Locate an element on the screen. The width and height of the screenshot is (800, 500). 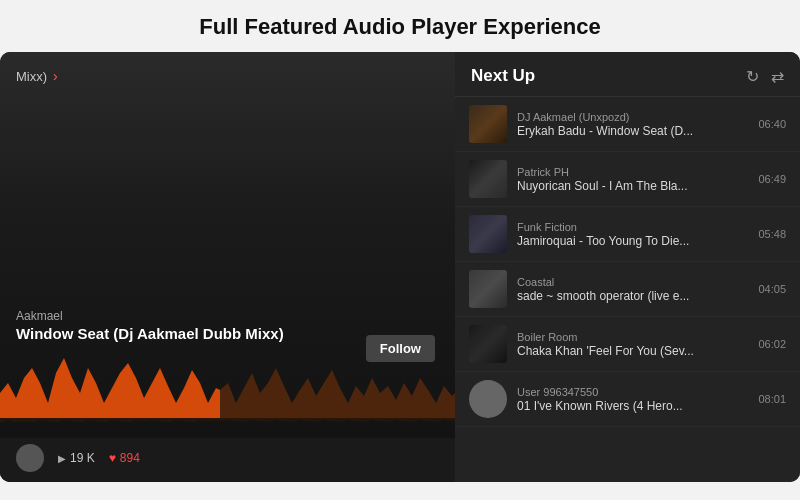
queue-item-artist: Funk Fiction is located at coordinates (632, 227).